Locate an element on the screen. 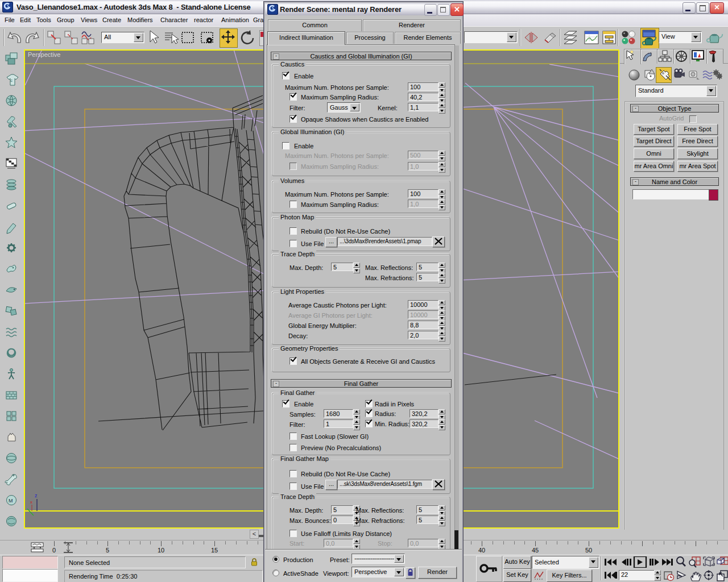  svg-text: 15 is located at coordinates (214, 550).